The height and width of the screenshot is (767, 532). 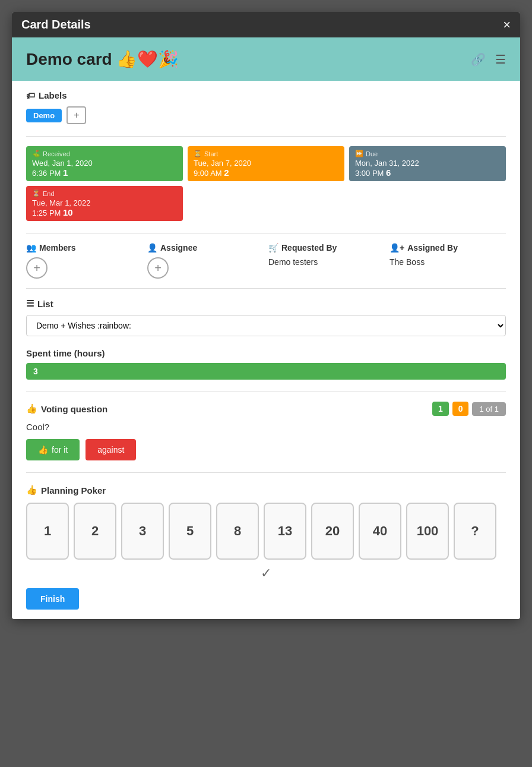 What do you see at coordinates (266, 409) in the screenshot?
I see `voting-header: 👍 Voting question 1 0 1 of 1` at bounding box center [266, 409].